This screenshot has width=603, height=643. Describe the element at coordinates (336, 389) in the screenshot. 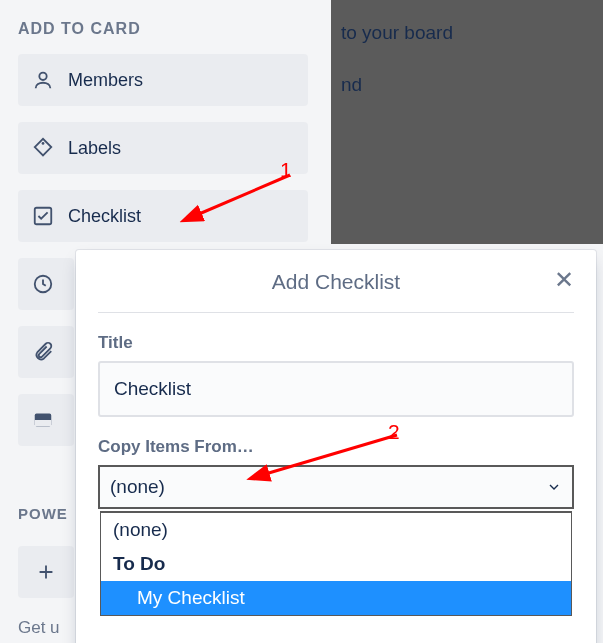

I see `checklist-title-input` at that location.